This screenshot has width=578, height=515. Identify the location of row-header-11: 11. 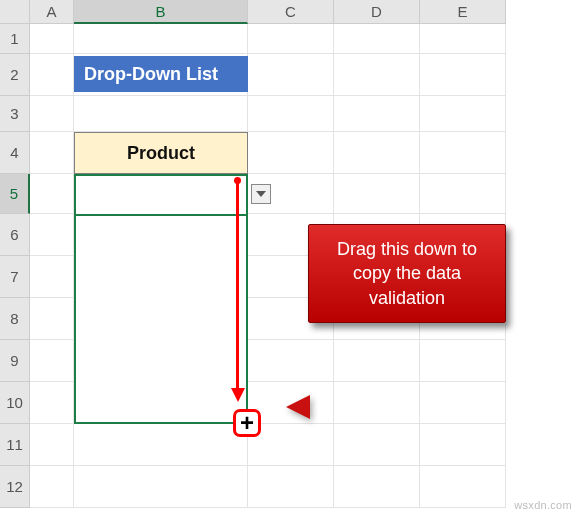
(15, 445).